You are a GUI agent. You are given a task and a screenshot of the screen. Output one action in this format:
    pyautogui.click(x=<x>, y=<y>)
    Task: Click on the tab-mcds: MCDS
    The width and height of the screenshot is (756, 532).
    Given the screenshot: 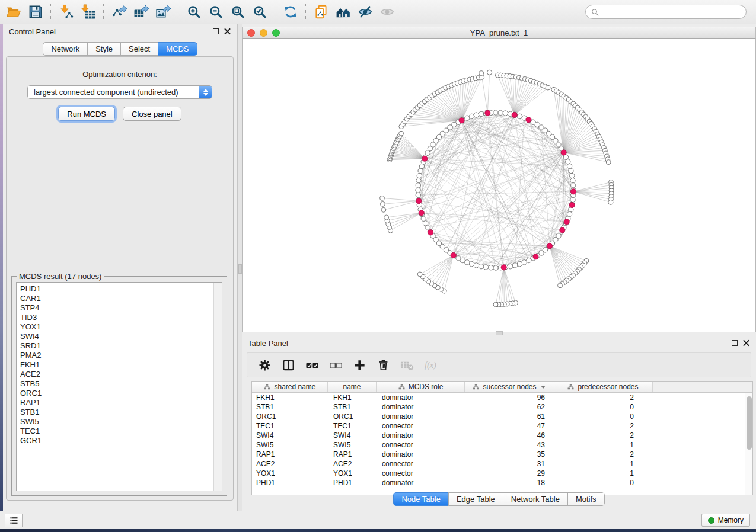 What is the action you would take?
    pyautogui.click(x=177, y=49)
    